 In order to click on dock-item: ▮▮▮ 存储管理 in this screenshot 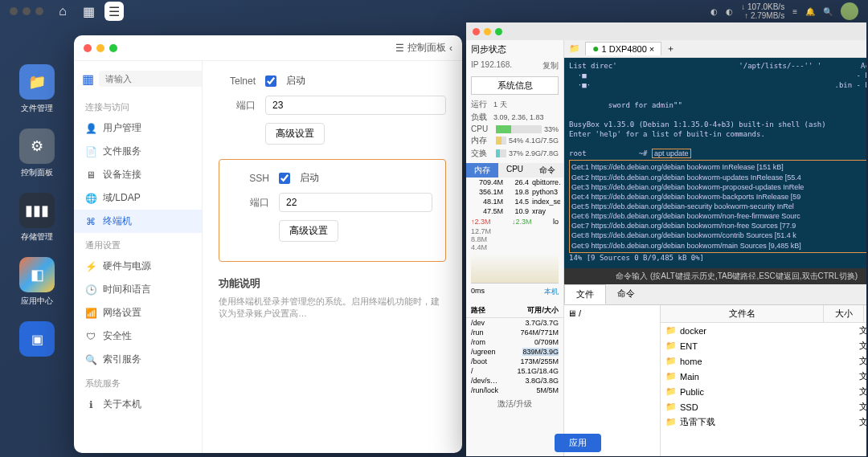, I will do `click(37, 218)`.